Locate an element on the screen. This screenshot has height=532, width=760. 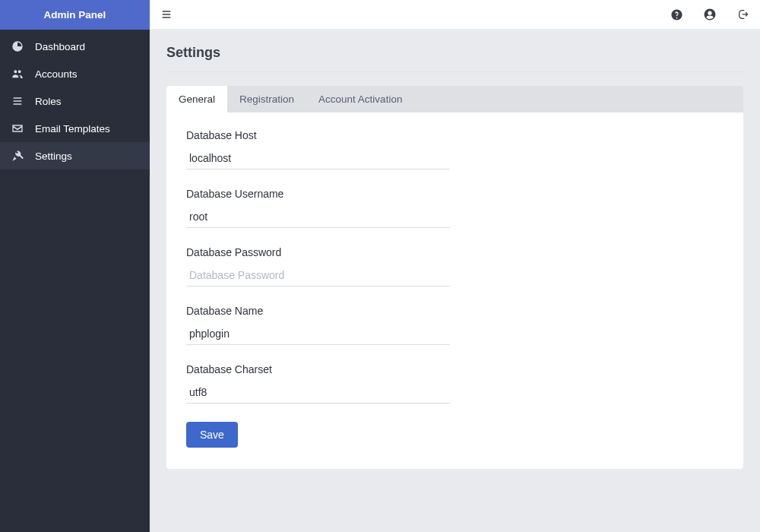
input-db-host is located at coordinates (318, 158).